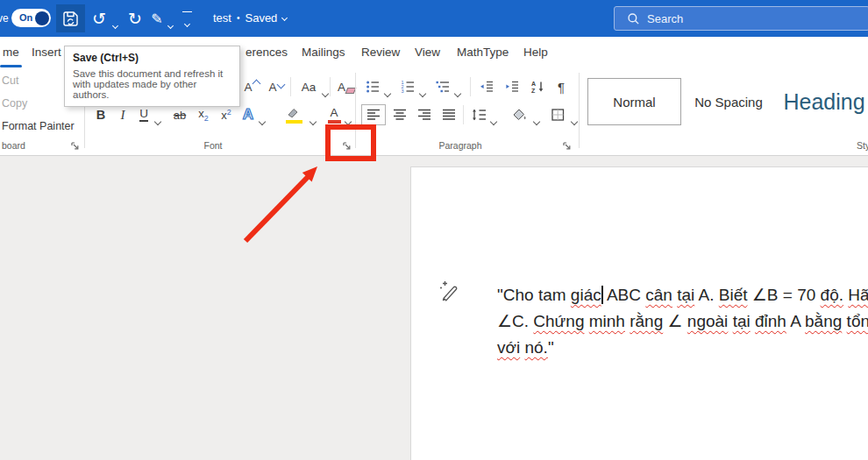 Image resolution: width=868 pixels, height=460 pixels. I want to click on undo-icon: ↺, so click(99, 19).